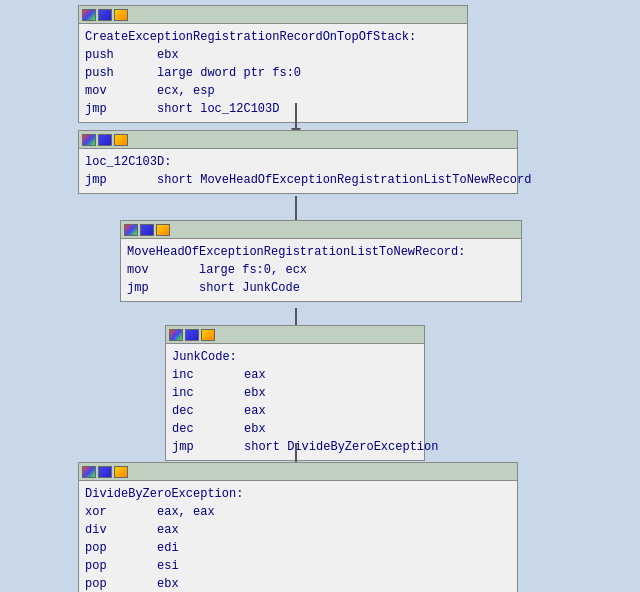 This screenshot has height=592, width=640. What do you see at coordinates (305, 447) in the screenshot?
I see `block4-line6: jmp short DivideByZeroException` at bounding box center [305, 447].